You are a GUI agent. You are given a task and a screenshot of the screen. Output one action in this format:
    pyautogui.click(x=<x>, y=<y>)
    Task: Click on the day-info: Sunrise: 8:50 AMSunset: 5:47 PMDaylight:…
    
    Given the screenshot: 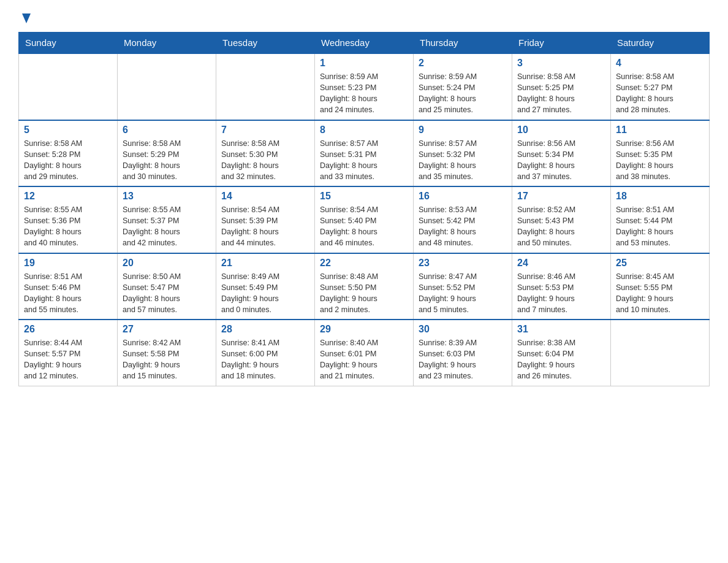 What is the action you would take?
    pyautogui.click(x=167, y=293)
    